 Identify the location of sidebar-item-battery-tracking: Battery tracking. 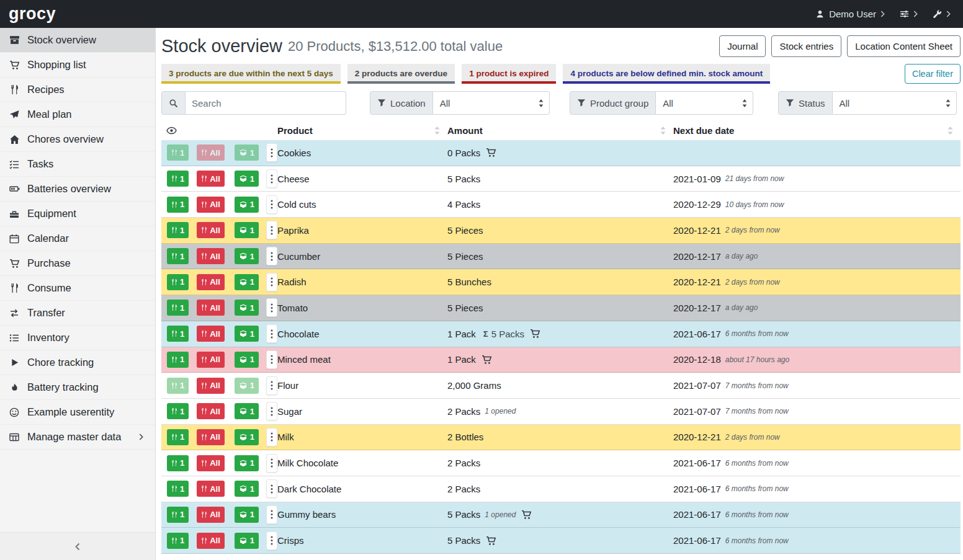
(78, 388).